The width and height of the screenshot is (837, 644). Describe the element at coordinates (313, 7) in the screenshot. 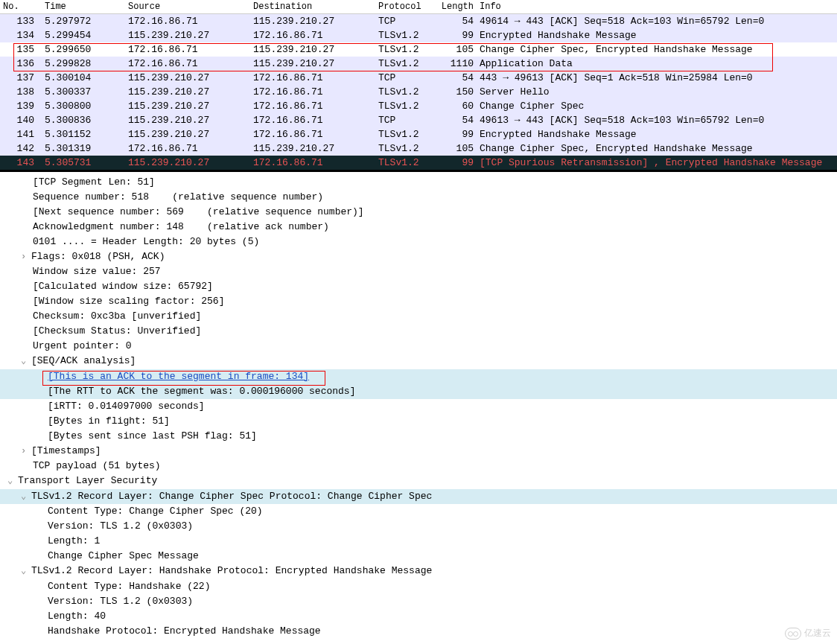

I see `header-destination: Destination` at that location.